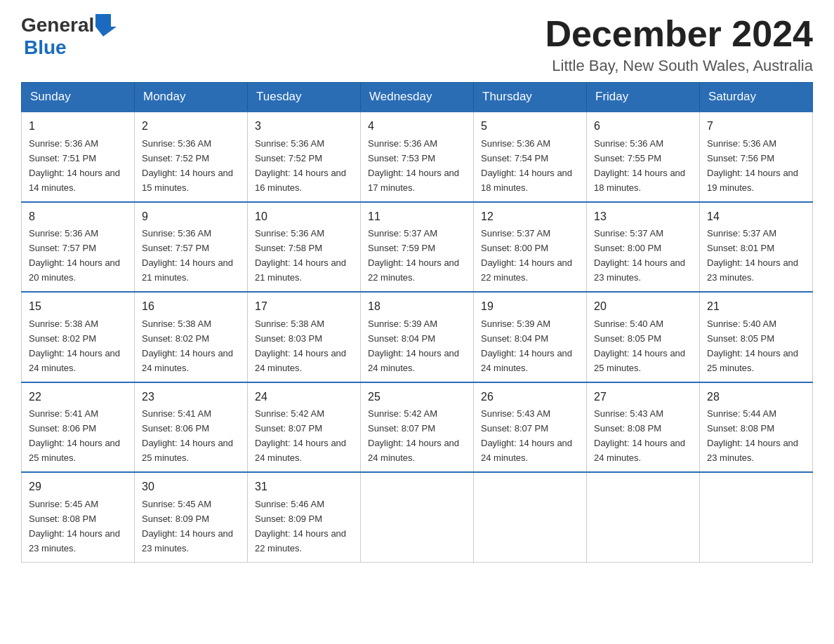 The image size is (834, 644). I want to click on logo-general-text: General, so click(58, 25).